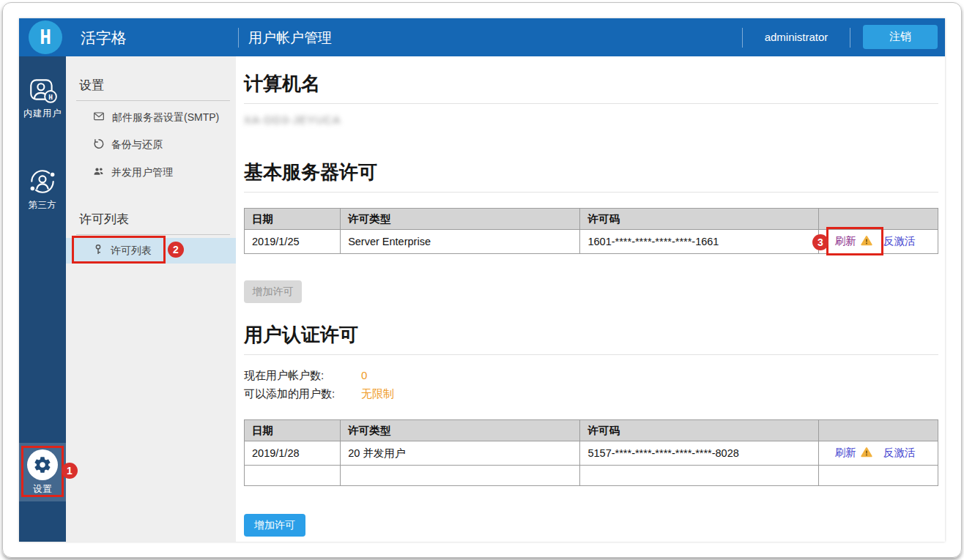  What do you see at coordinates (591, 231) in the screenshot?
I see `server-license-table: 日期 许可类型 许可码 2019/1/25 Server Enterprise …` at bounding box center [591, 231].